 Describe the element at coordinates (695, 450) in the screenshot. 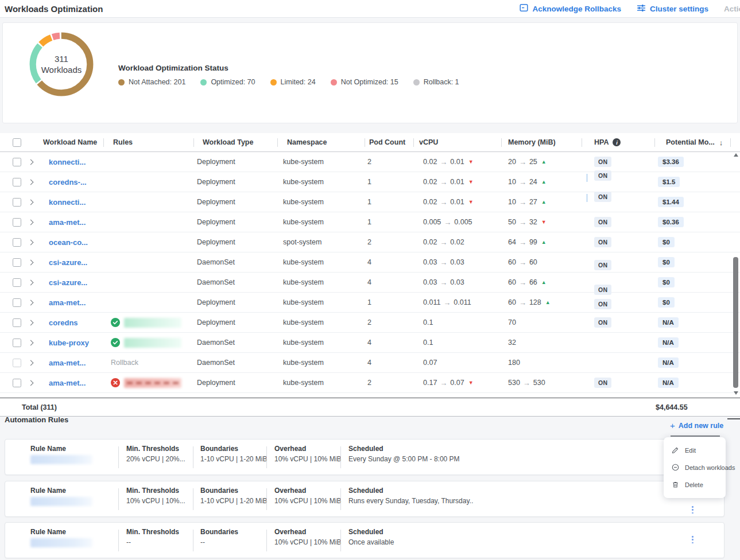

I see `menu-item-edit: Edit` at that location.